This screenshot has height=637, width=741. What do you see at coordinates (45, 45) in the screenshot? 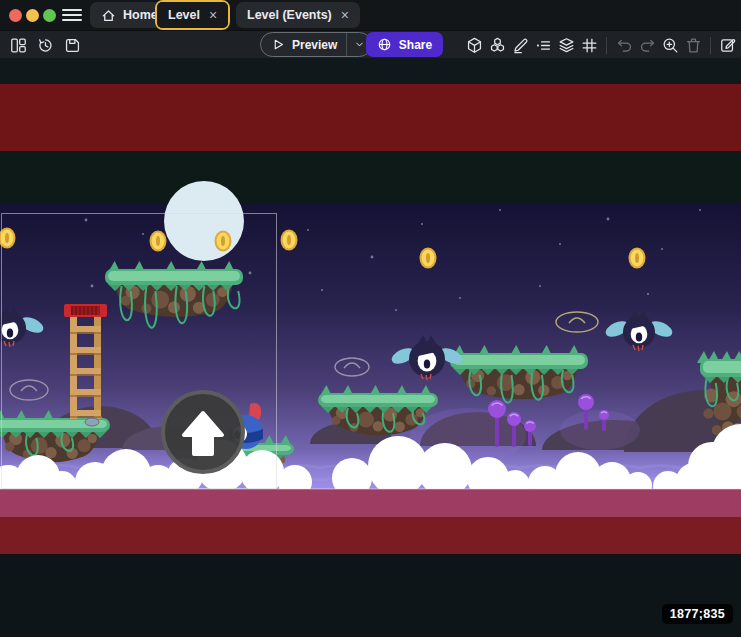
I see `toolbar-left-group` at bounding box center [45, 45].